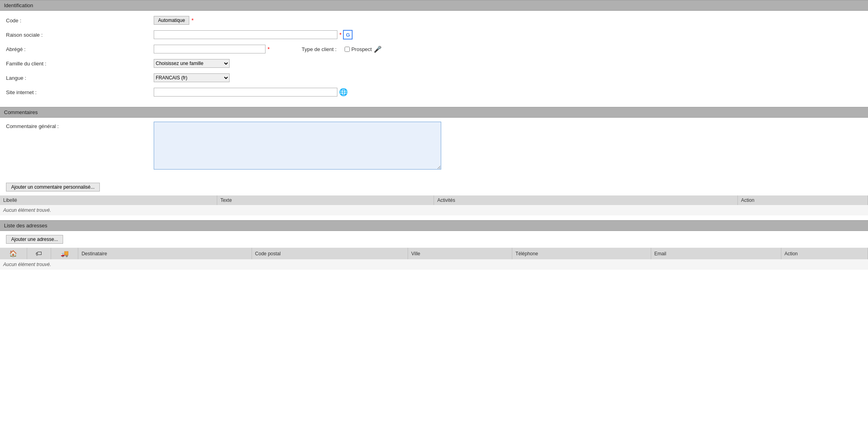 This screenshot has width=868, height=438. Describe the element at coordinates (581, 254) in the screenshot. I see `col-telephone: Téléphone` at that location.